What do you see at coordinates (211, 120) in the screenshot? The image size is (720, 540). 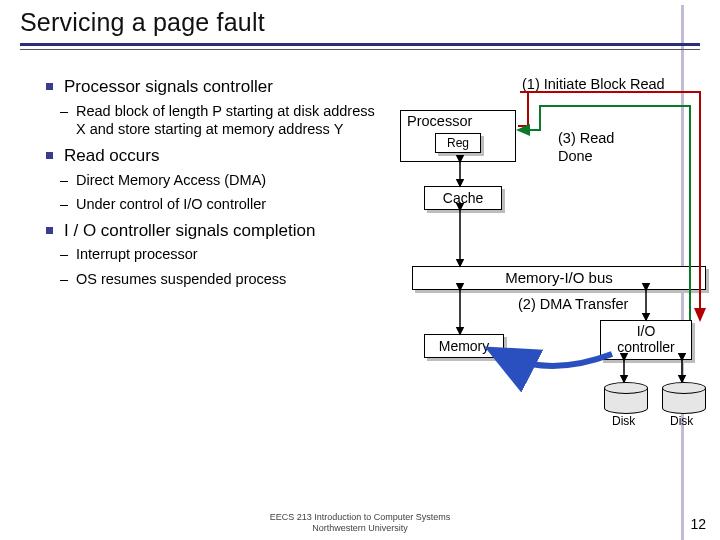 I see `bullet-1a: Read block of length P starting at disk …` at bounding box center [211, 120].